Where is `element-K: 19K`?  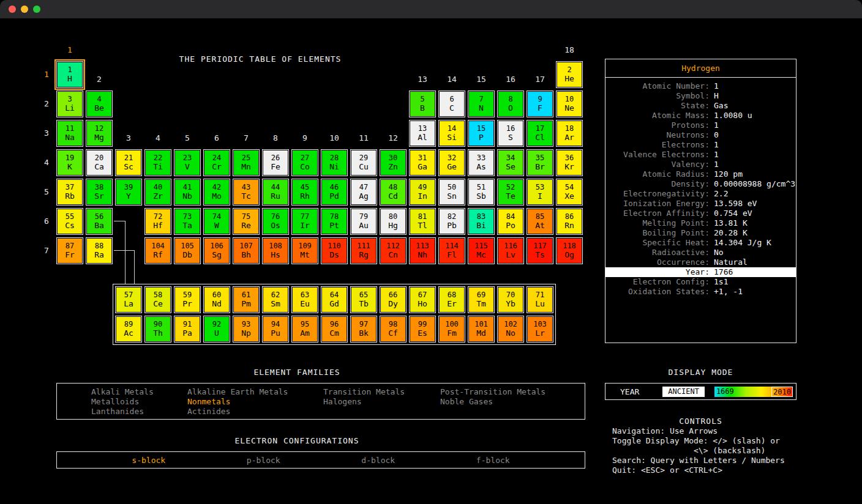
element-K: 19K is located at coordinates (70, 163).